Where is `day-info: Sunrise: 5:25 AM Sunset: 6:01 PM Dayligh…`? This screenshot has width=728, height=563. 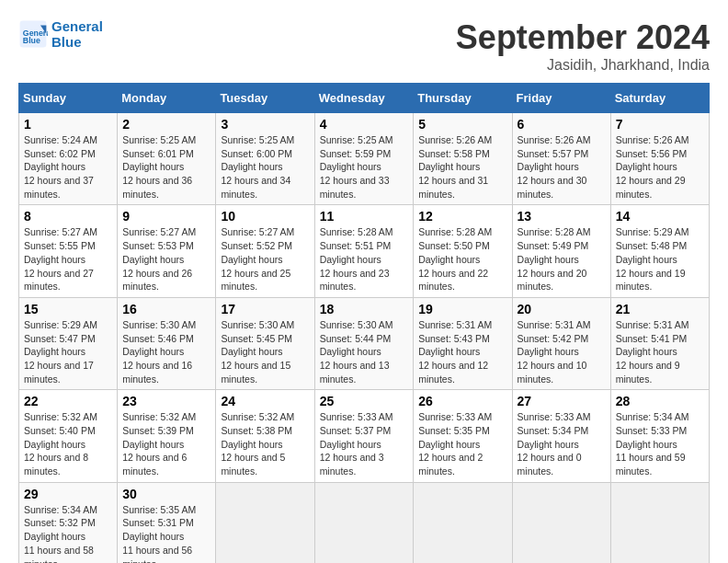 day-info: Sunrise: 5:25 AM Sunset: 6:01 PM Dayligh… is located at coordinates (166, 167).